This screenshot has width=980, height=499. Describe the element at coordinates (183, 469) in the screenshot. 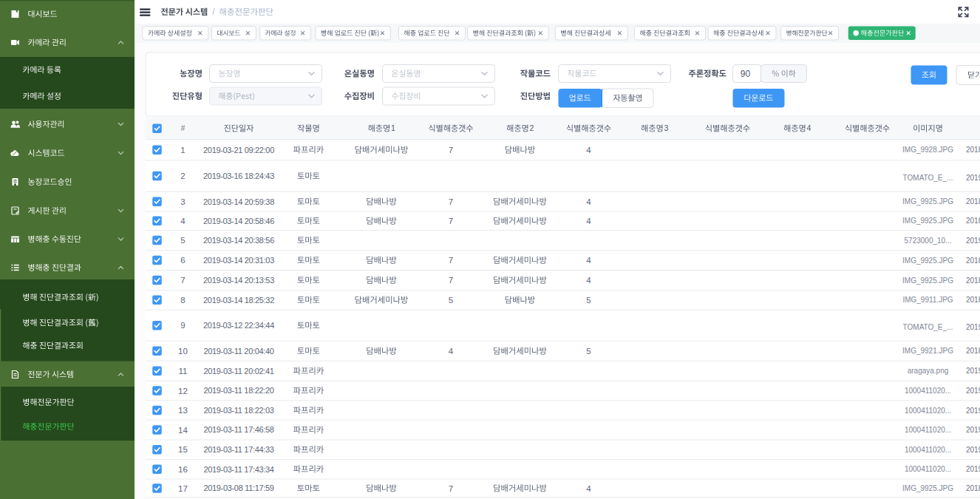

I see `svg-text: 16` at that location.